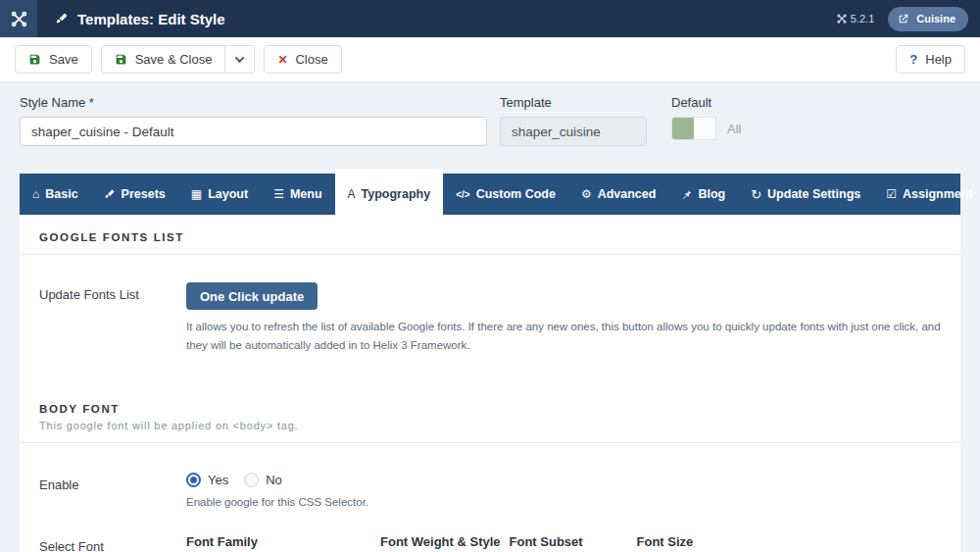 This screenshot has width=980, height=552. Describe the element at coordinates (251, 480) in the screenshot. I see `radio-unselected-icon` at that location.